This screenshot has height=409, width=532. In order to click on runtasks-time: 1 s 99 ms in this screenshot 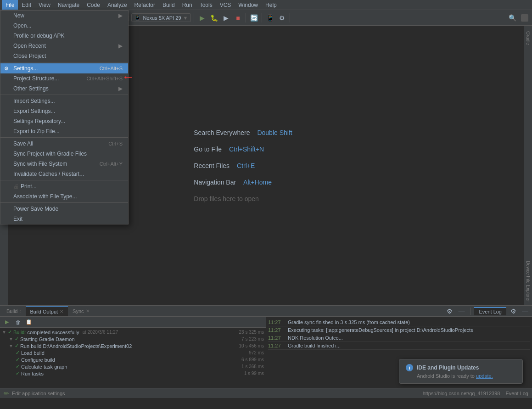, I will do `click(254, 374)`.